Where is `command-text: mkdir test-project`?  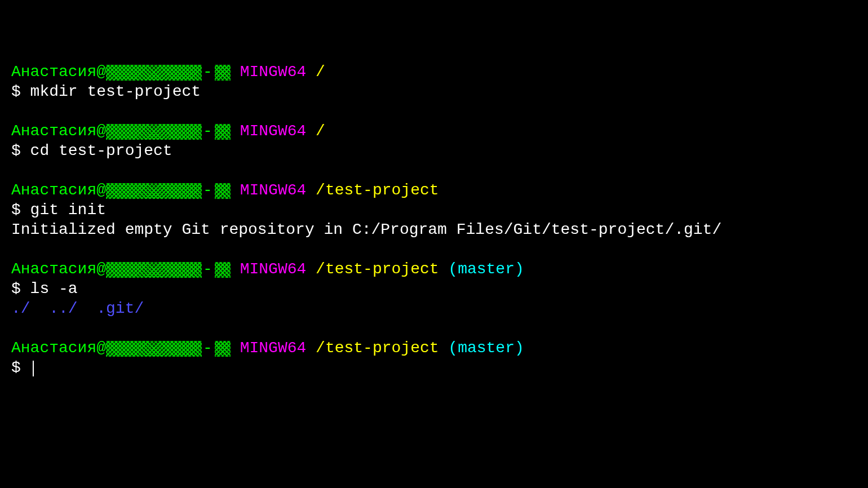
command-text: mkdir test-project is located at coordinates (116, 91).